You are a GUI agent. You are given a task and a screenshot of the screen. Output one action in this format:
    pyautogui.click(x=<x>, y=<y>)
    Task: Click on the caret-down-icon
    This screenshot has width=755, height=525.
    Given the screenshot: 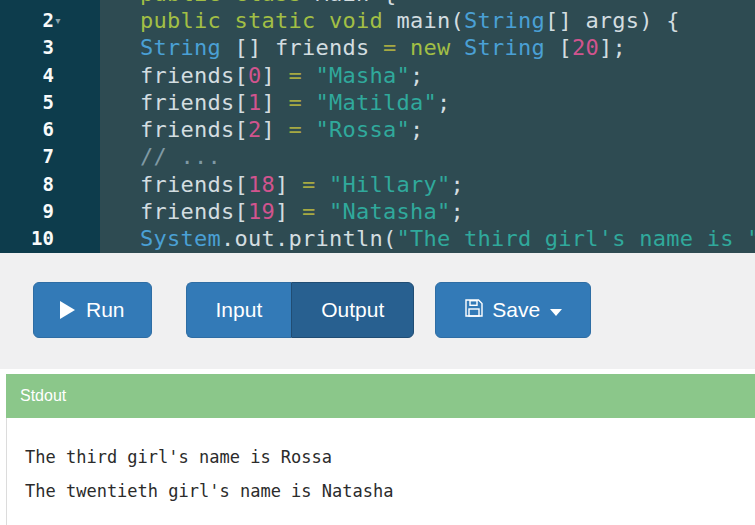 What is the action you would take?
    pyautogui.click(x=556, y=312)
    